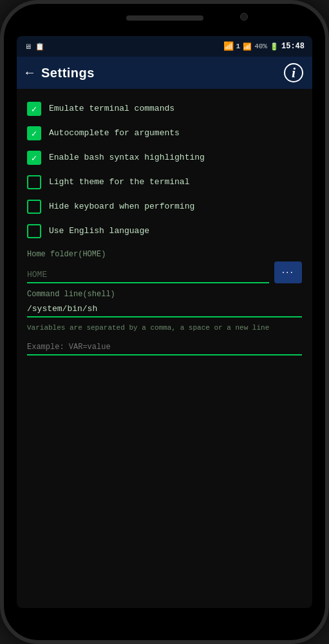 The height and width of the screenshot is (644, 329). Describe the element at coordinates (99, 232) in the screenshot. I see `english-lang-label: Use English language` at that location.